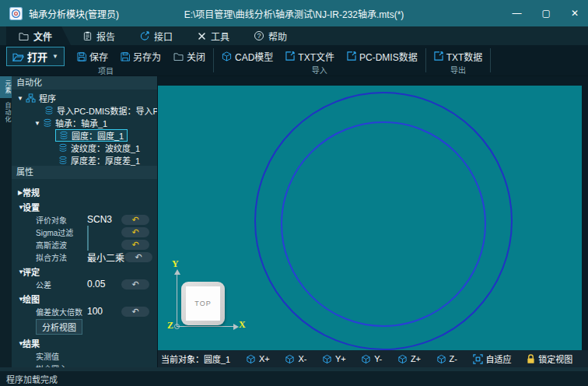  Describe the element at coordinates (23, 36) in the screenshot. I see `folder-icon` at that location.